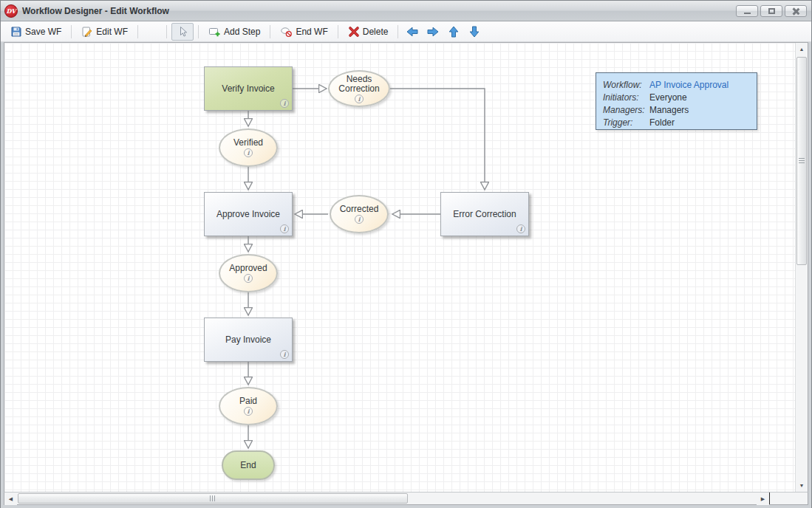  What do you see at coordinates (677, 109) in the screenshot?
I see `info-row-managers: Managers` at bounding box center [677, 109].